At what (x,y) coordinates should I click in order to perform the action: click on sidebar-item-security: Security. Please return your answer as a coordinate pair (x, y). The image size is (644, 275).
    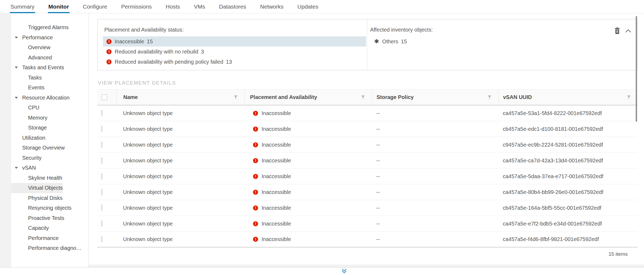
    Looking at the image, I should click on (37, 158).